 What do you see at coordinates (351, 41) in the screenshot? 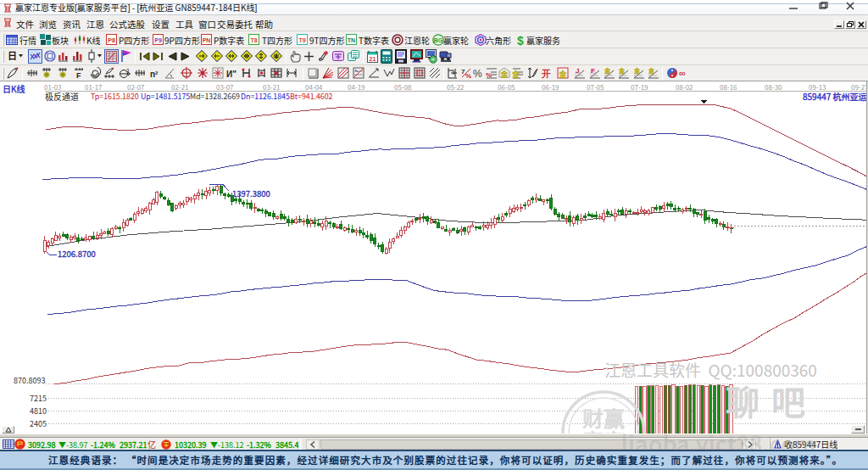
I see `svg-text: TN` at bounding box center [351, 41].